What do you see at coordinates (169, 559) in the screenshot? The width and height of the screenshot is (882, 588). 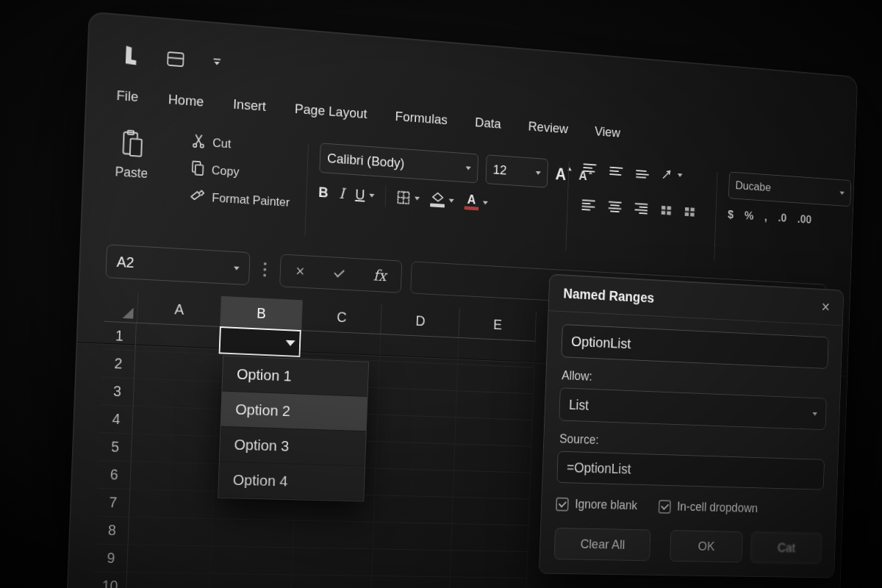 I see `cell-A9` at bounding box center [169, 559].